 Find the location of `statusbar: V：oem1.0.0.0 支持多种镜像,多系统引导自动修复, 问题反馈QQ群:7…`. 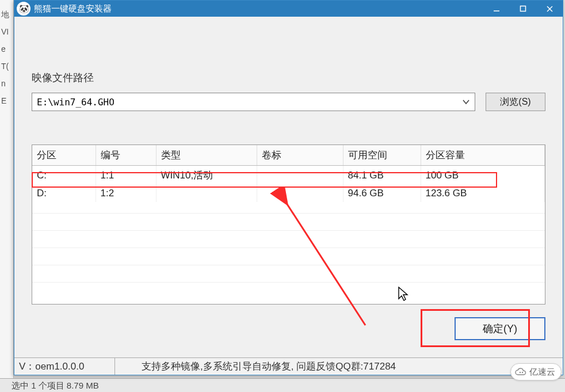

statusbar: V：oem1.0.0.0 支持多种镜像,多系统引导自动修复, 问题反馈QQ群:7… is located at coordinates (289, 366).